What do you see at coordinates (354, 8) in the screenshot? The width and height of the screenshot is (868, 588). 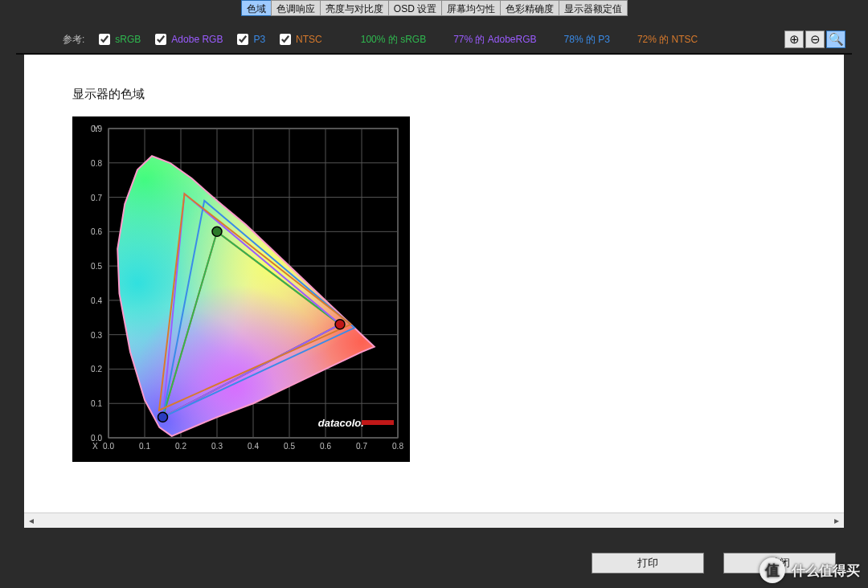 I see `tab-luminance: 亮度与对比度` at bounding box center [354, 8].